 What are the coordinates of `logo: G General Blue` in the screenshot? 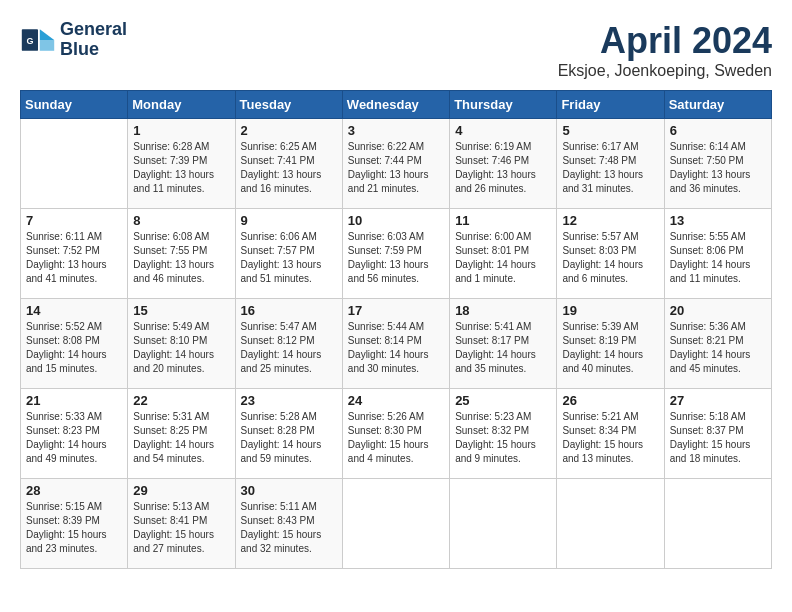 It's located at (74, 40).